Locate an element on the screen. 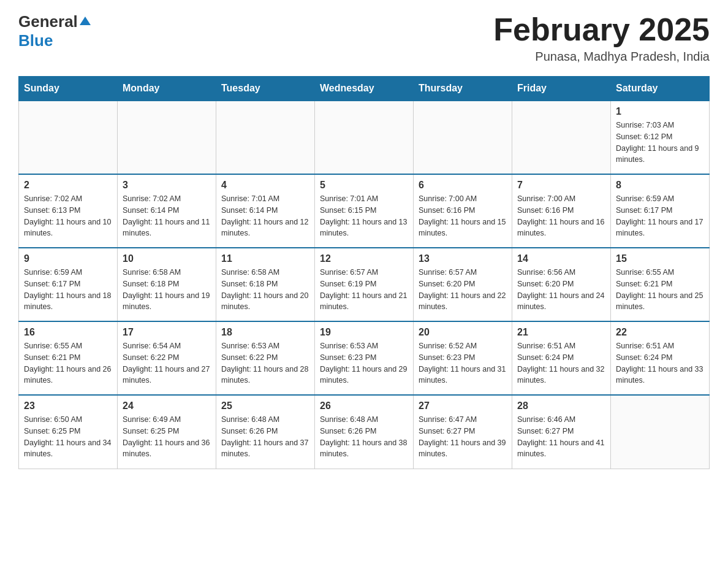  day-info: Sunrise: 7:03 AM Sunset: 6:12 PM Dayligh… is located at coordinates (660, 142).